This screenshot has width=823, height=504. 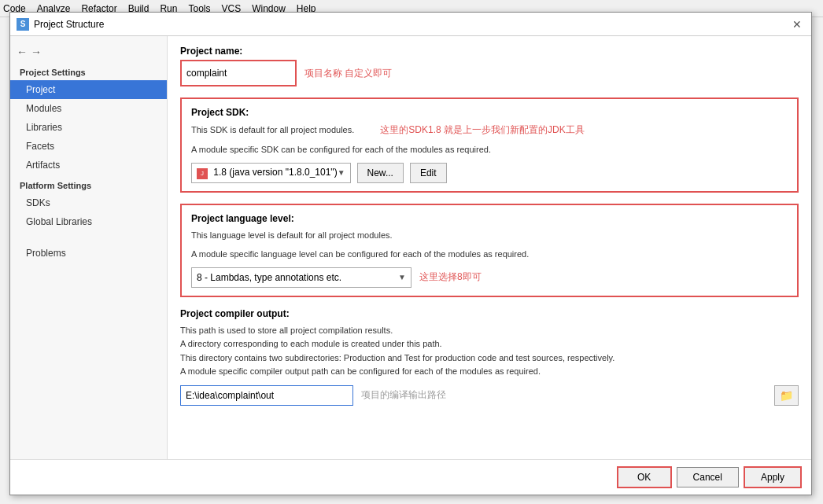 What do you see at coordinates (411, 476) in the screenshot?
I see `dialog-footer: OK Cancel Apply` at bounding box center [411, 476].